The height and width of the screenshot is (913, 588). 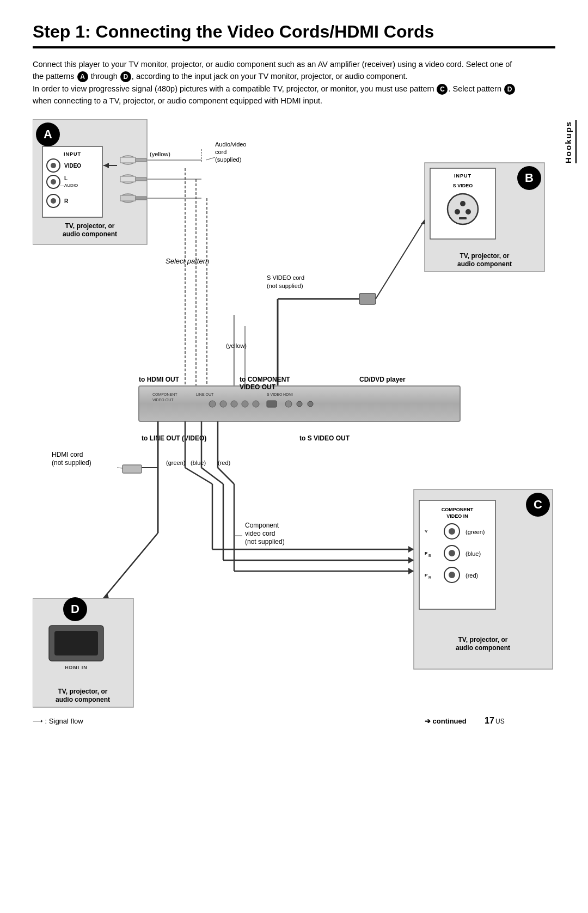 I want to click on svg-text: S VIDEO, so click(x=274, y=394).